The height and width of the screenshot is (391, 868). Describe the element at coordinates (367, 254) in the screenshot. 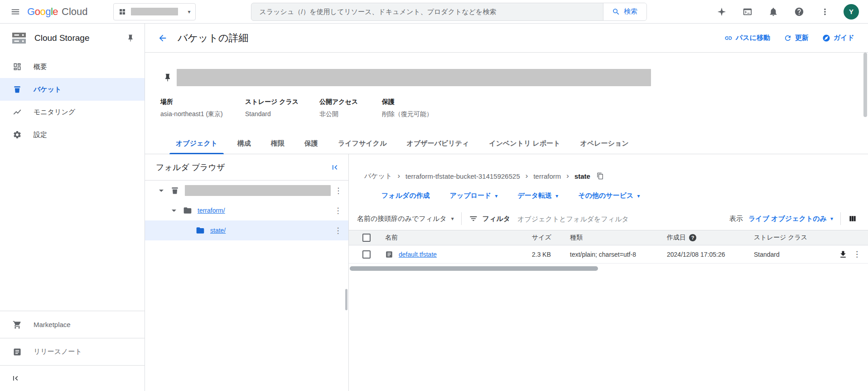

I see `row-checkbox-cell` at that location.